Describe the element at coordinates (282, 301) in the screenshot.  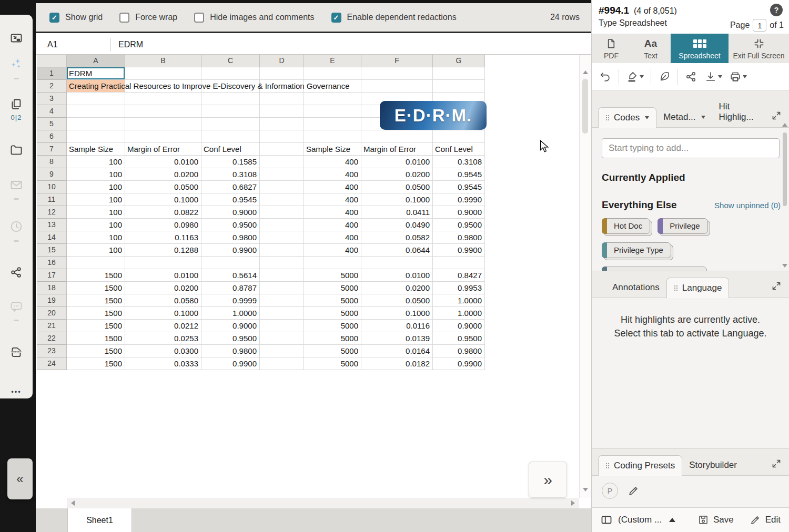
I see `cell-D19` at that location.